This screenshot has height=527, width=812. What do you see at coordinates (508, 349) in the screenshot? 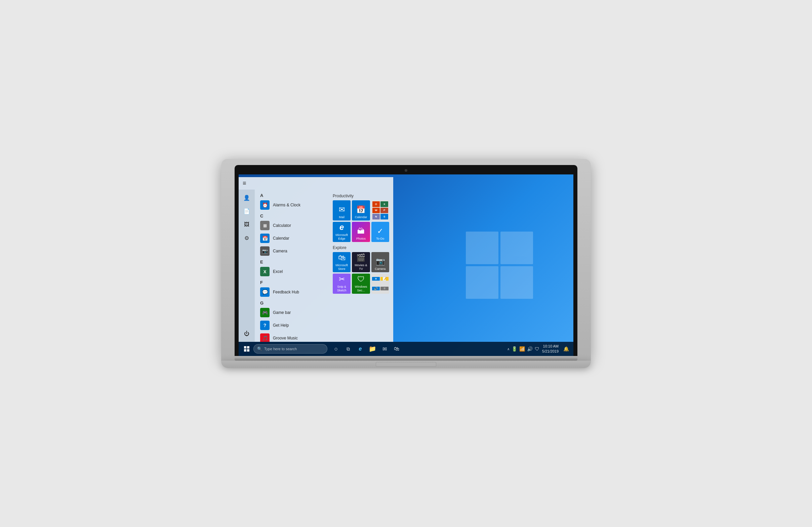
I see `chevron-up-icon: ∧` at bounding box center [508, 349].